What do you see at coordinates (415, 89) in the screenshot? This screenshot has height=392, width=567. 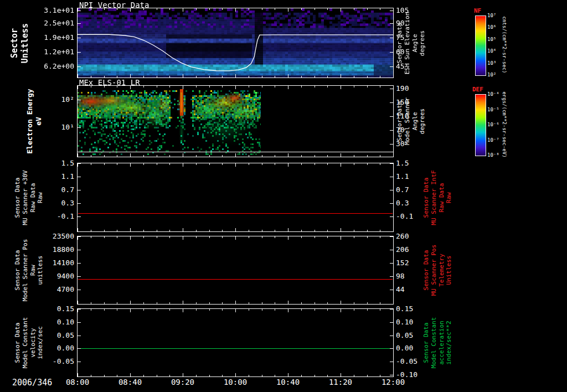 I see `y-axis-tick-label: 190` at bounding box center [415, 89].